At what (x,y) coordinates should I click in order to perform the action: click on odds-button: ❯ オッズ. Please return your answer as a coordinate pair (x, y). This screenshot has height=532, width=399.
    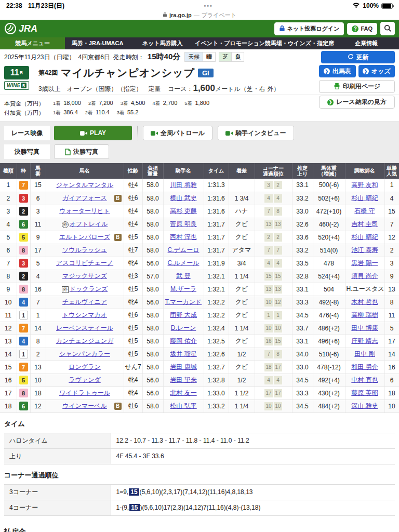
    Looking at the image, I should click on (377, 71).